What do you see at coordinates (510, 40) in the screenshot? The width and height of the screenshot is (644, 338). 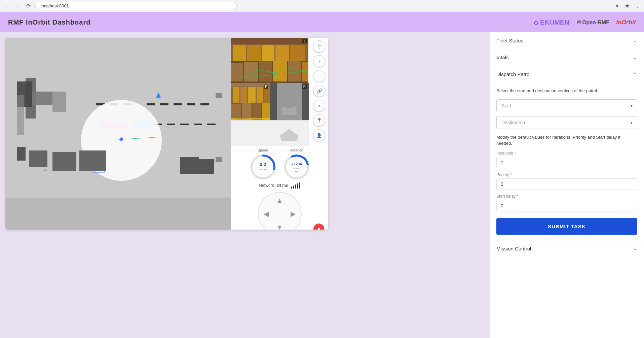 I see `fleet-status-title: Fleet Status` at bounding box center [510, 40].